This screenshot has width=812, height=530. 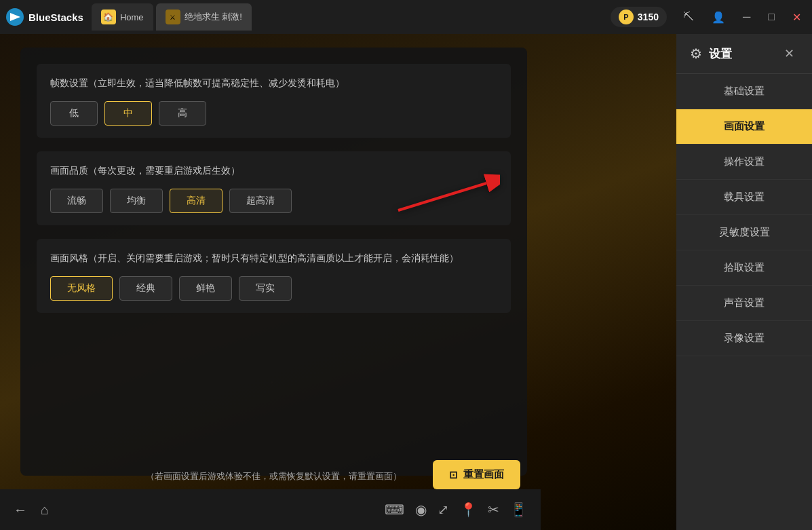 What do you see at coordinates (744, 339) in the screenshot?
I see `sidebar-item-recording: 录像设置` at bounding box center [744, 339].